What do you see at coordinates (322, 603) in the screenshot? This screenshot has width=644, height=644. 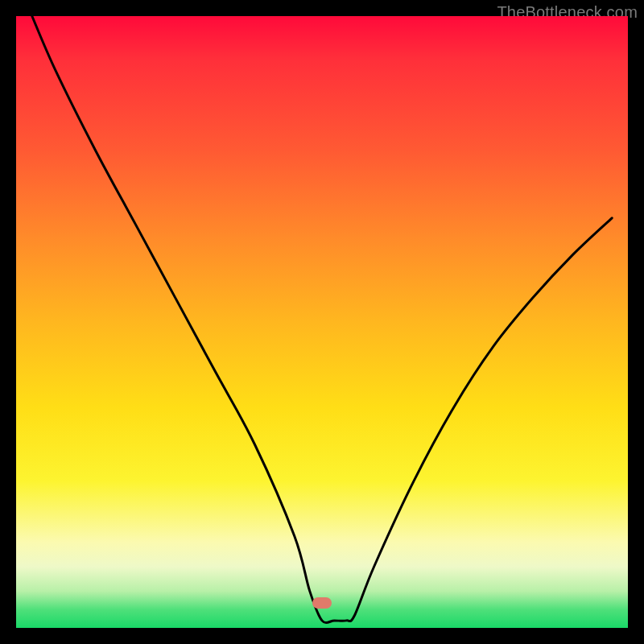 I see `min-marker` at bounding box center [322, 603].